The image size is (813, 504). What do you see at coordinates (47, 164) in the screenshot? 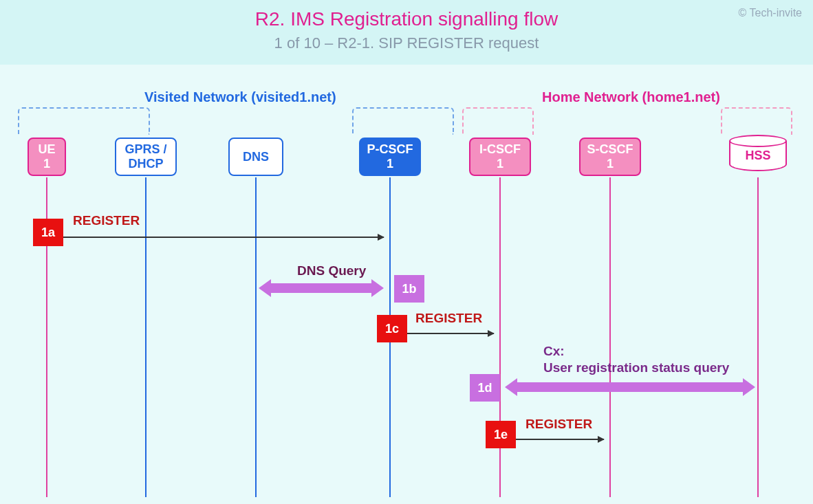
I see `node-ue-line2: 1` at bounding box center [47, 164].